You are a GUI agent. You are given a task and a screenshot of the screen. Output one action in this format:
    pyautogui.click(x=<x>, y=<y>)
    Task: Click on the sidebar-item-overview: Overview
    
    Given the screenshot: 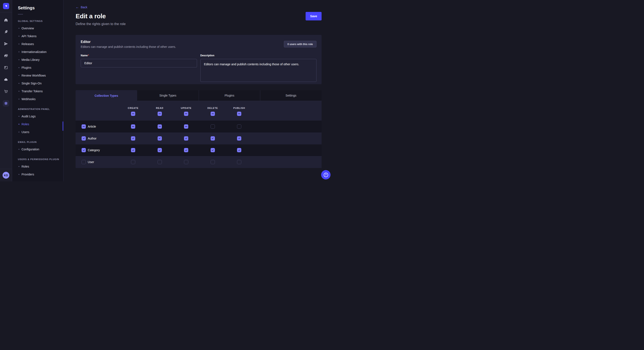 What is the action you would take?
    pyautogui.click(x=38, y=28)
    